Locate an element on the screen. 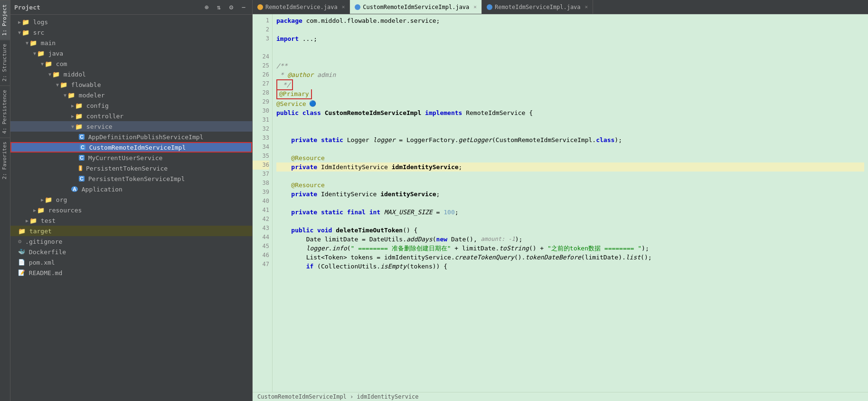 This screenshot has height=401, width=868. tree-item-controller: ▶ 📁 controller is located at coordinates (131, 116).